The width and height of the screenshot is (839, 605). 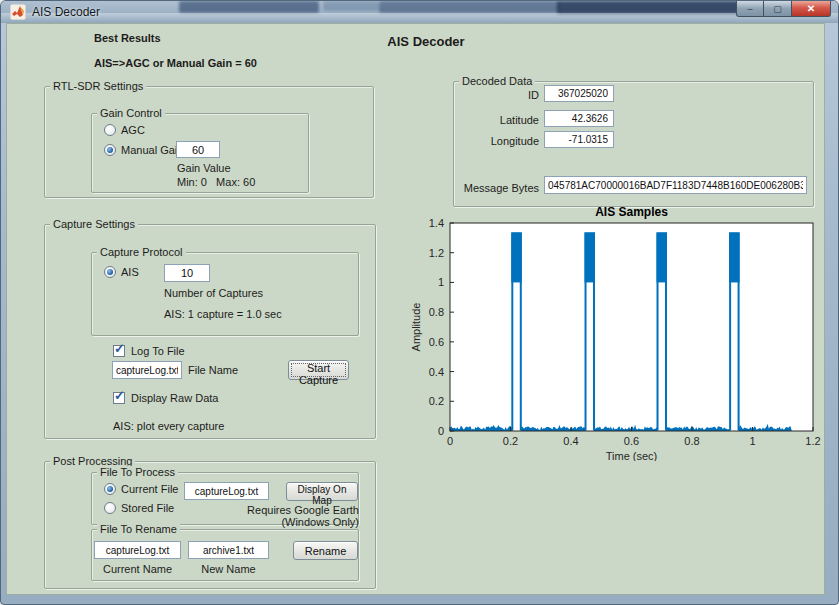 I want to click on gain-value-label: Gain Value, so click(x=204, y=168).